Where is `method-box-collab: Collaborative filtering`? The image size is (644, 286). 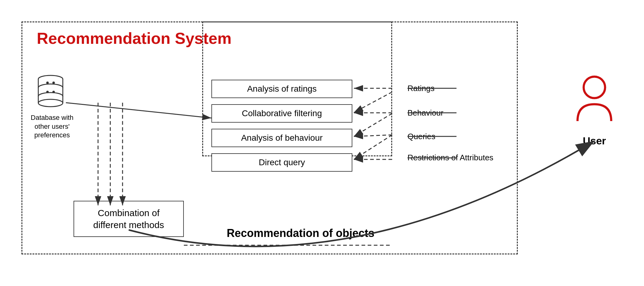
method-box-collab: Collaborative filtering is located at coordinates (282, 113).